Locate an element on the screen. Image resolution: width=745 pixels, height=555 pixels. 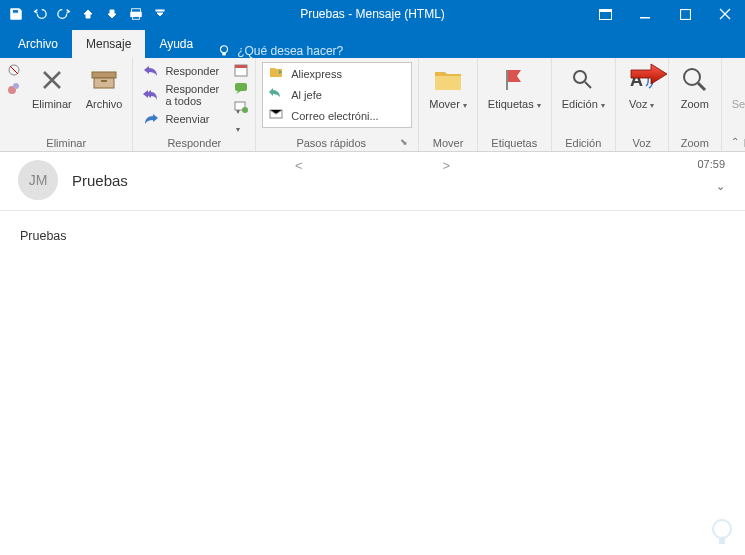
folder-icon is located at coordinates (448, 80).